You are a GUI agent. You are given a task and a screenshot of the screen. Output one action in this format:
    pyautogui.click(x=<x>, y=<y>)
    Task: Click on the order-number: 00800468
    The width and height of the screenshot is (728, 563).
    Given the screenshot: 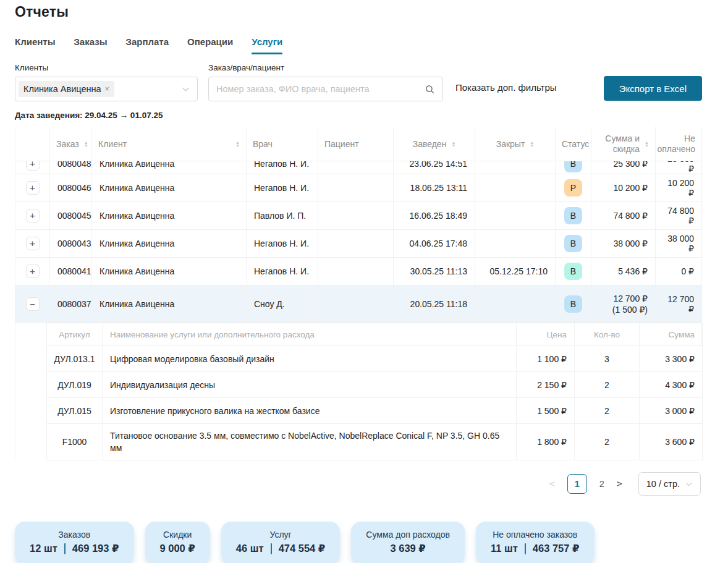 What is the action you would take?
    pyautogui.click(x=71, y=188)
    